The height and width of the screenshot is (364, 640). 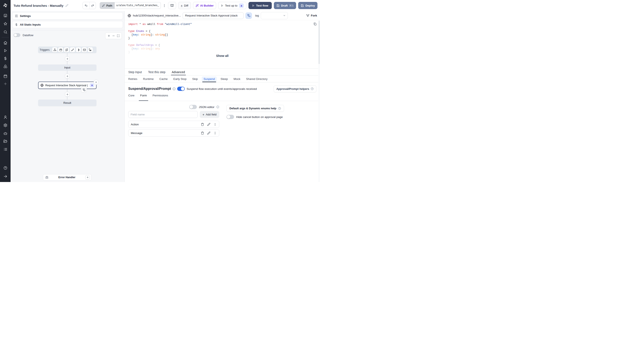 I want to click on itab-core: Core, so click(x=131, y=96).